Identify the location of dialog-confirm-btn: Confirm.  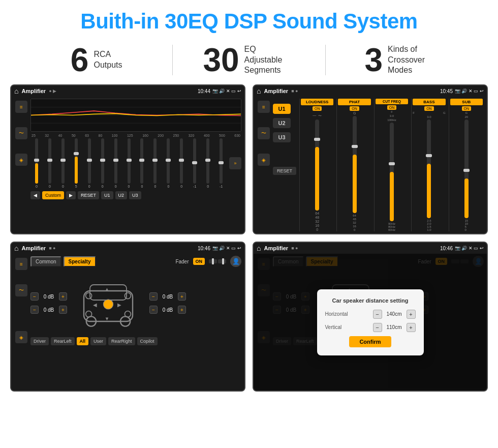
(370, 342).